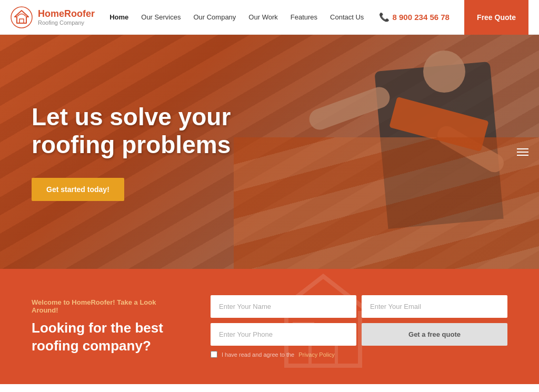 This screenshot has height=392, width=539. Describe the element at coordinates (384, 17) in the screenshot. I see `phone-icon: 📞` at that location.